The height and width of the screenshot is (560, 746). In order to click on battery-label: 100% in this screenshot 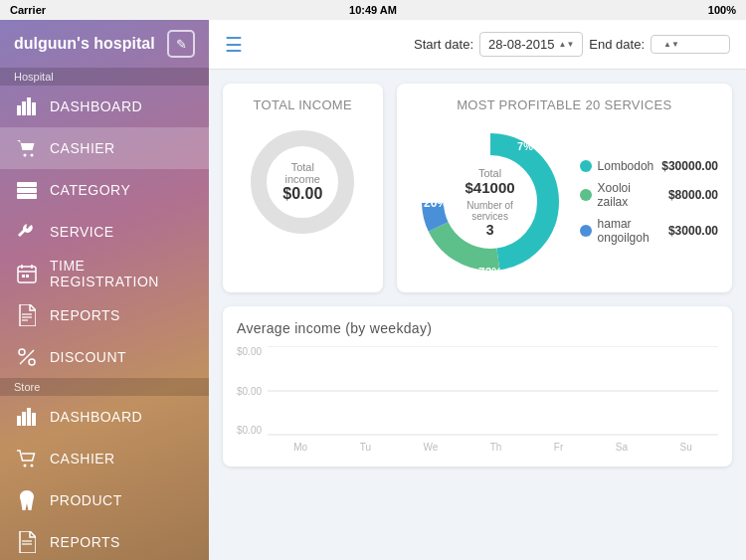, I will do `click(722, 10)`.